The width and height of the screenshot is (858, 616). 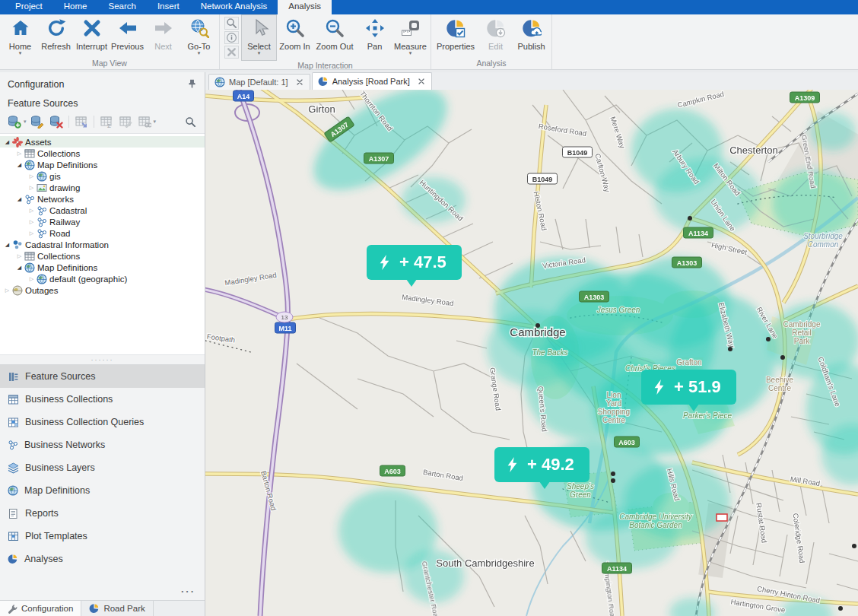 I want to click on sidebar-item-label: Business Collection Queries, so click(x=84, y=422).